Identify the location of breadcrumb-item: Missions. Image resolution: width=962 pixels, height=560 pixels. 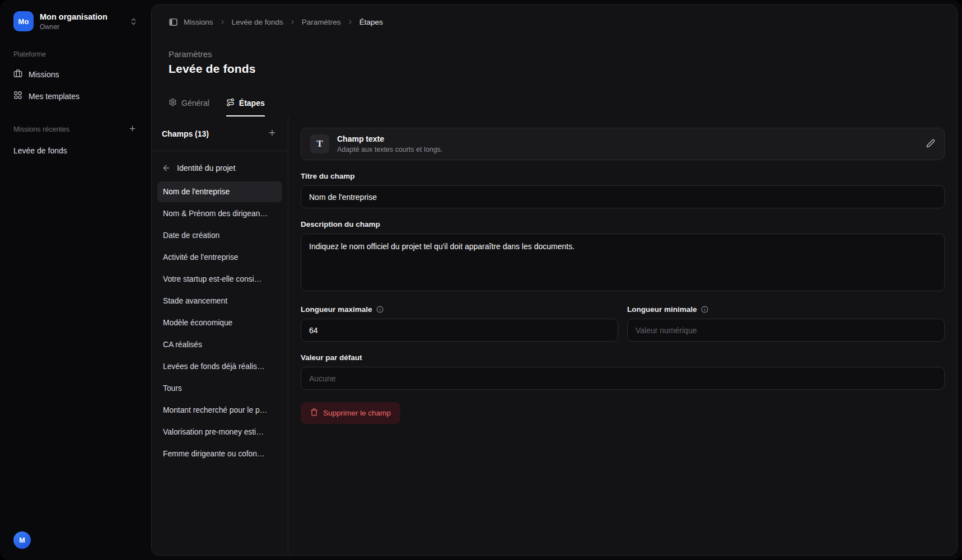
(198, 22).